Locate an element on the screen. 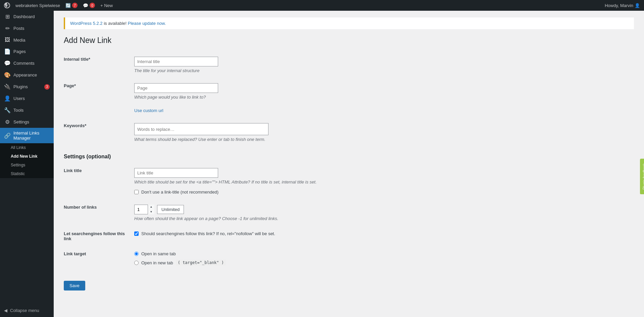  use-custom-url-link: Use custom url is located at coordinates (149, 111).